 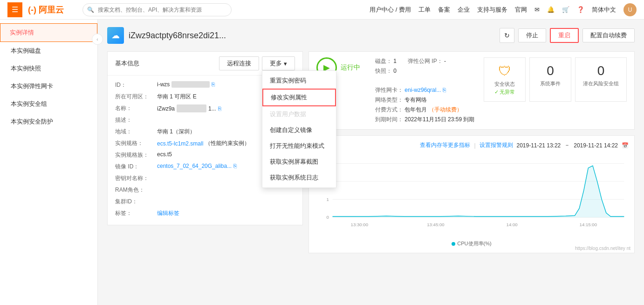 I want to click on nav-official: 官网, so click(x=521, y=10).